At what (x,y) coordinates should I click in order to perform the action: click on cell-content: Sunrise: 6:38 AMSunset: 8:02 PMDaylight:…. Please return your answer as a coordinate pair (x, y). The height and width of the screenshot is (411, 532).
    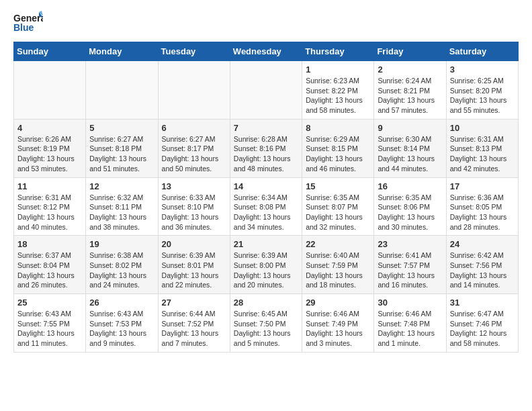
    Looking at the image, I should click on (122, 270).